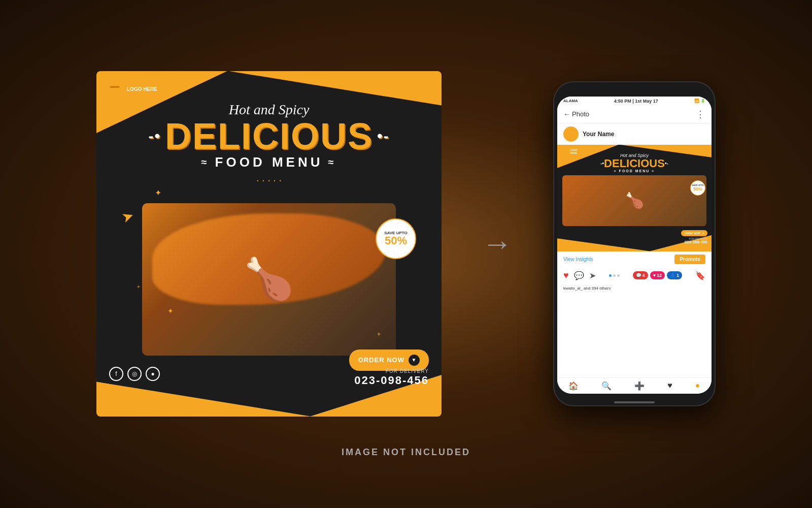 The width and height of the screenshot is (812, 508). Describe the element at coordinates (634, 134) in the screenshot. I see `user-row: Your Name` at that location.